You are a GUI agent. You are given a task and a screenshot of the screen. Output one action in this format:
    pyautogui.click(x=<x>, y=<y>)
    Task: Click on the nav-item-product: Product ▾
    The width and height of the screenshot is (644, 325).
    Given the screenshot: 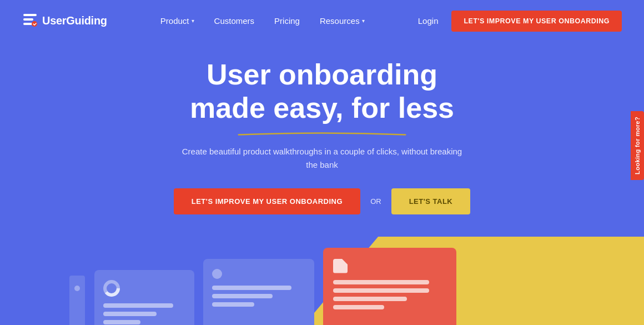 What is the action you would take?
    pyautogui.click(x=178, y=21)
    